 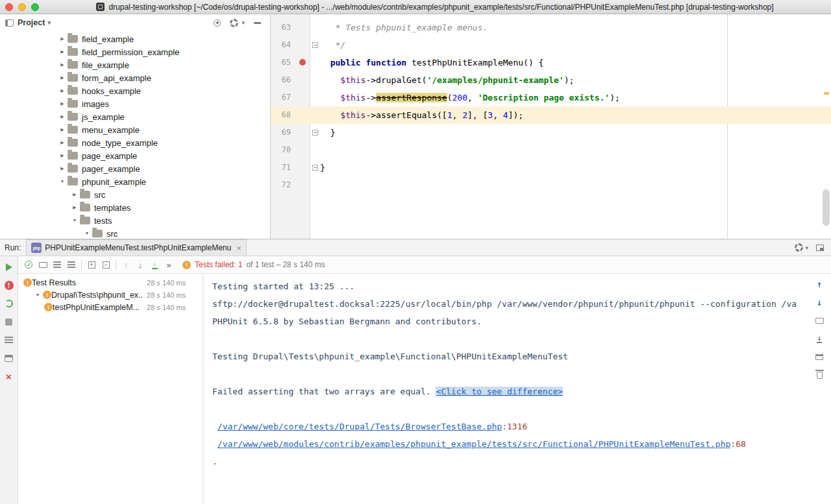 What do you see at coordinates (135, 208) in the screenshot?
I see `tree-item-templates: ▶templates` at bounding box center [135, 208].